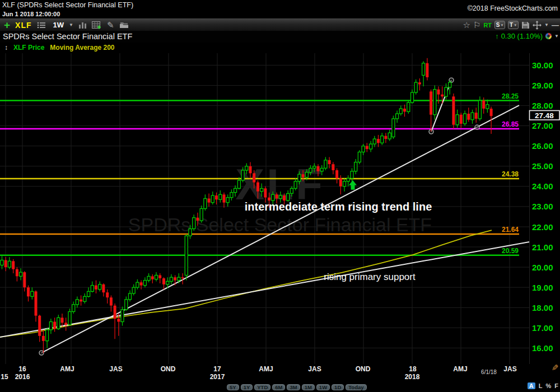 This screenshot has width=560, height=392. I want to click on svg-text: 23.00, so click(543, 206).